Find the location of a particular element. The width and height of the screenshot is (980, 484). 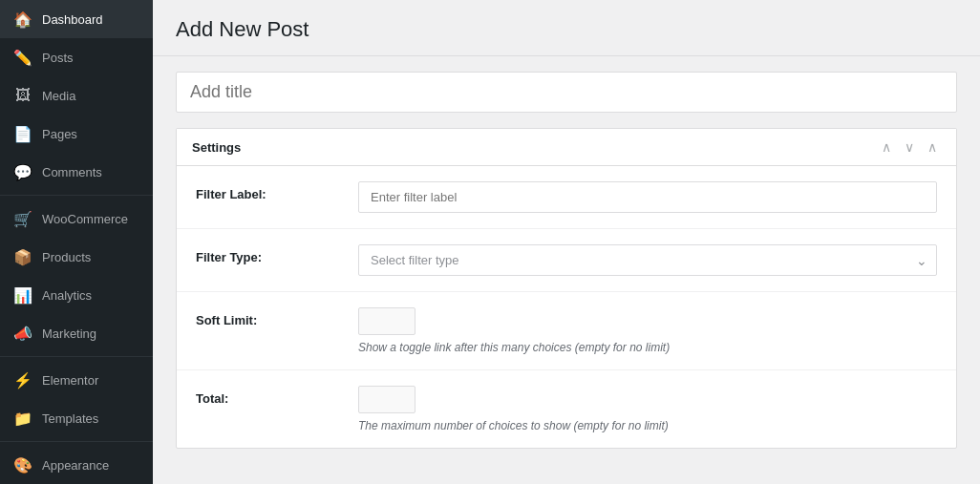

post-title-input is located at coordinates (566, 92).